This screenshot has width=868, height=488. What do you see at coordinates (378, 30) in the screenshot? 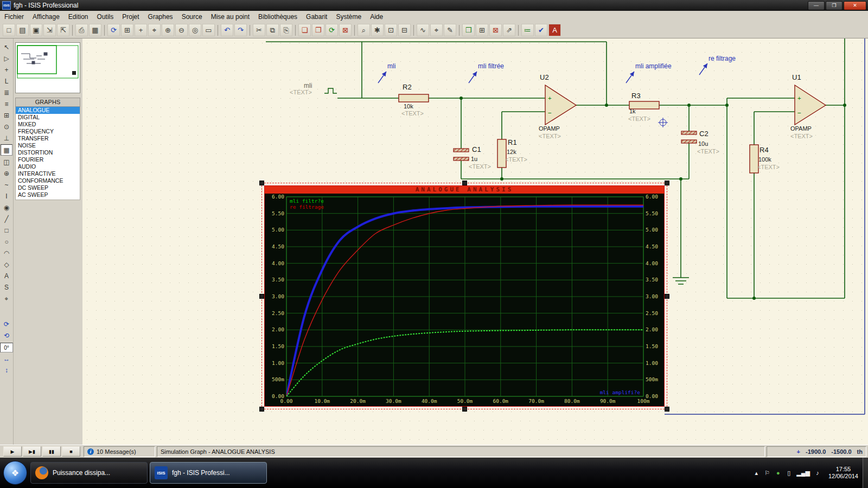
I see `make-device-button: ✱` at bounding box center [378, 30].